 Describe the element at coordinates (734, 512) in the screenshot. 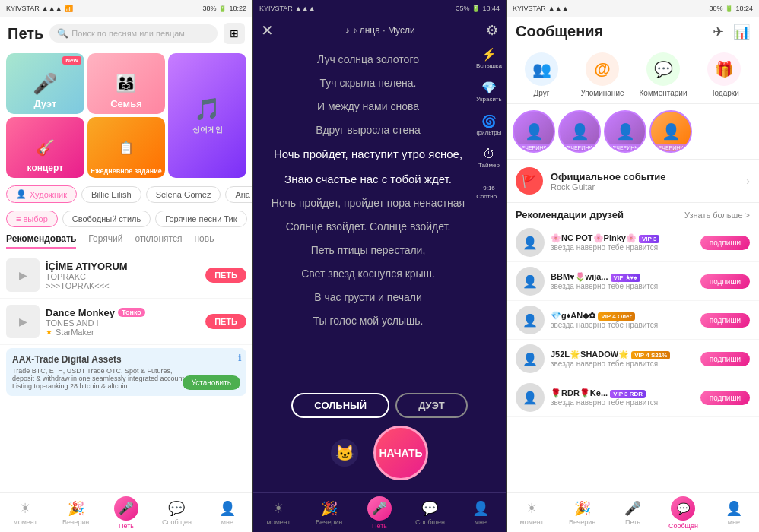

I see `nav-me-3: 👤 мне` at that location.